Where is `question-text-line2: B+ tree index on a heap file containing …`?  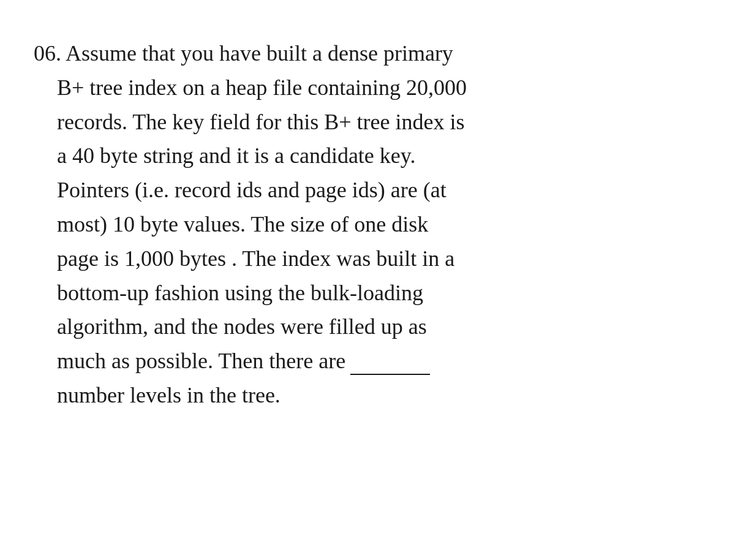 question-text-line2: B+ tree index on a heap file containing … is located at coordinates (262, 88).